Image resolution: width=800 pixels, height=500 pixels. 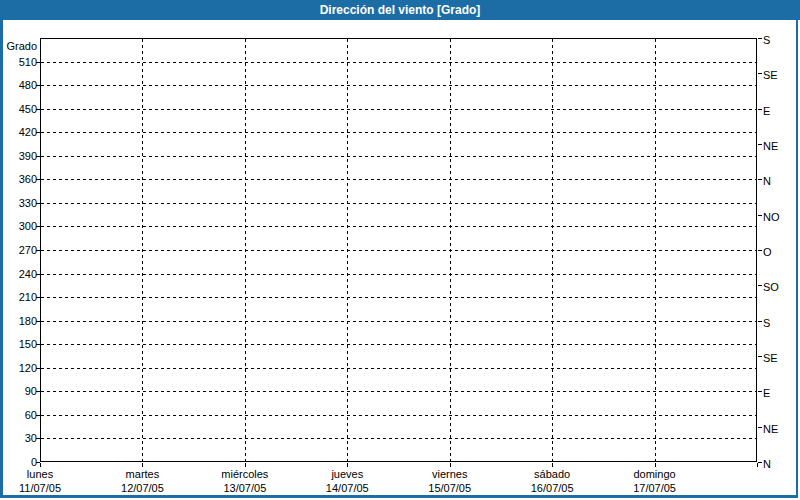 What do you see at coordinates (347, 474) in the screenshot?
I see `x-day-name-label: jueves` at bounding box center [347, 474].